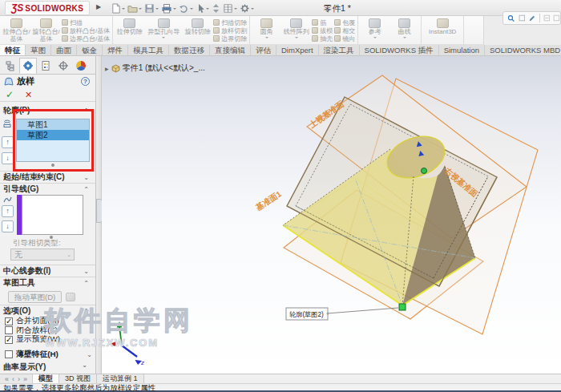 The width and height of the screenshot is (561, 392). Describe the element at coordinates (63, 66) in the screenshot. I see `dimxpert-manager-tab` at that location.